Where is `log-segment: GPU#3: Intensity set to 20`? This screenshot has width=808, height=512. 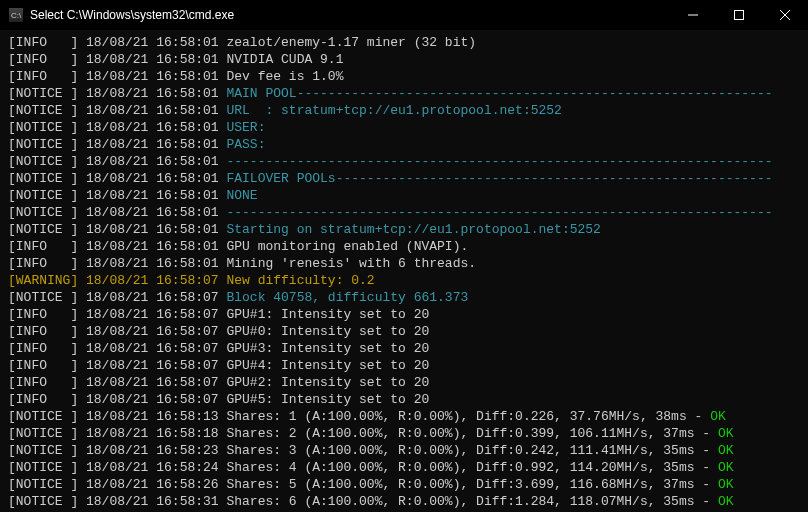 log-segment: GPU#3: Intensity set to 20 is located at coordinates (328, 348).